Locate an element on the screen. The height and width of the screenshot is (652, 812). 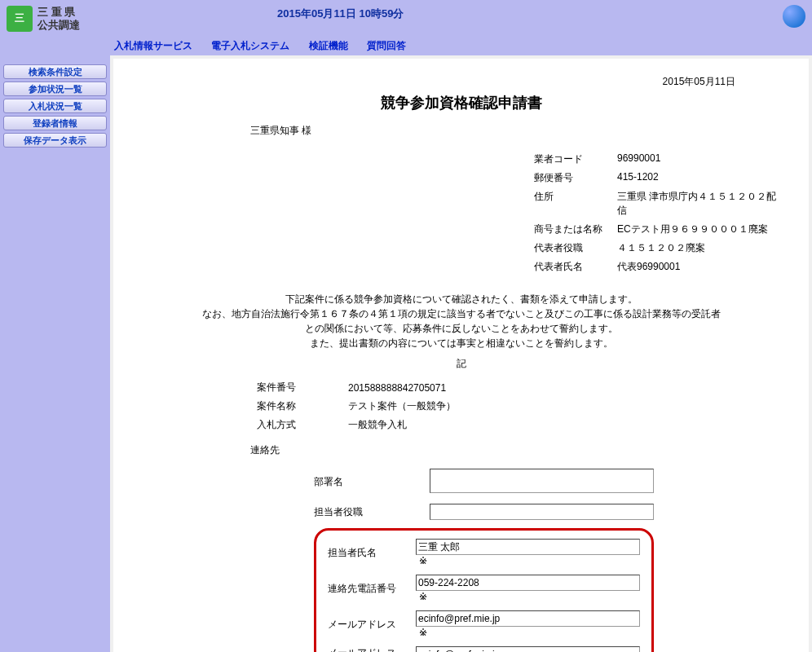
kome-1: ※ is located at coordinates (421, 561).